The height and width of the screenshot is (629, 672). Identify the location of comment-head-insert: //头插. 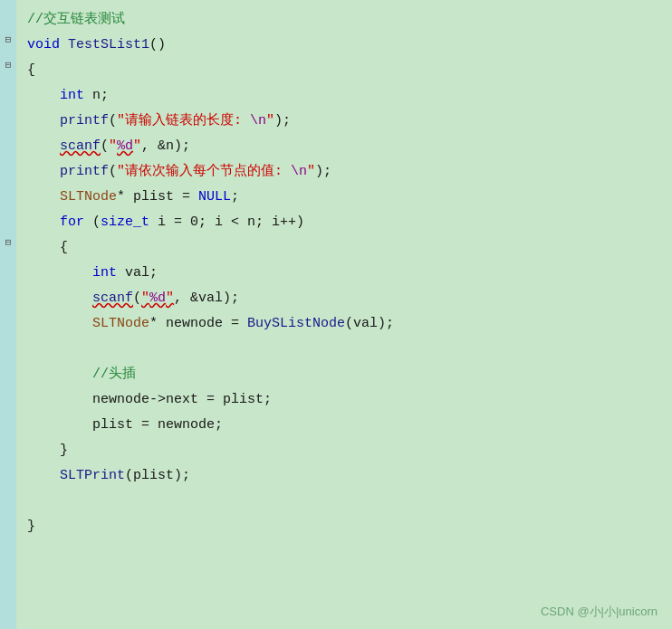
(114, 375).